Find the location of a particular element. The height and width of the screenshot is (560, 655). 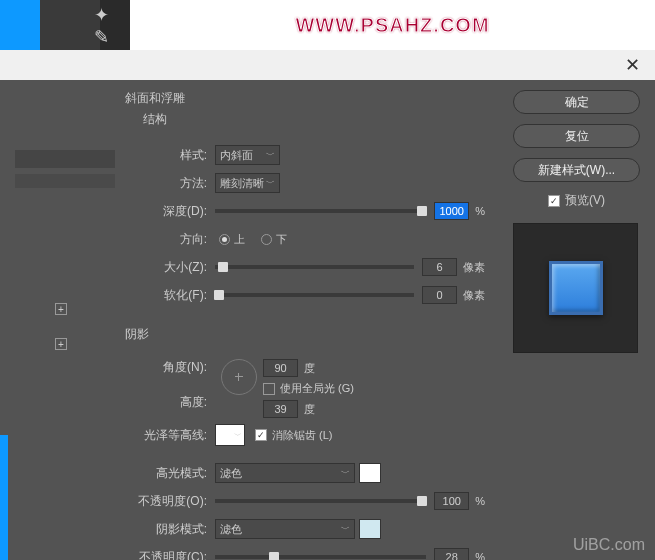

antialias-checkbox: ✓ is located at coordinates (261, 435).